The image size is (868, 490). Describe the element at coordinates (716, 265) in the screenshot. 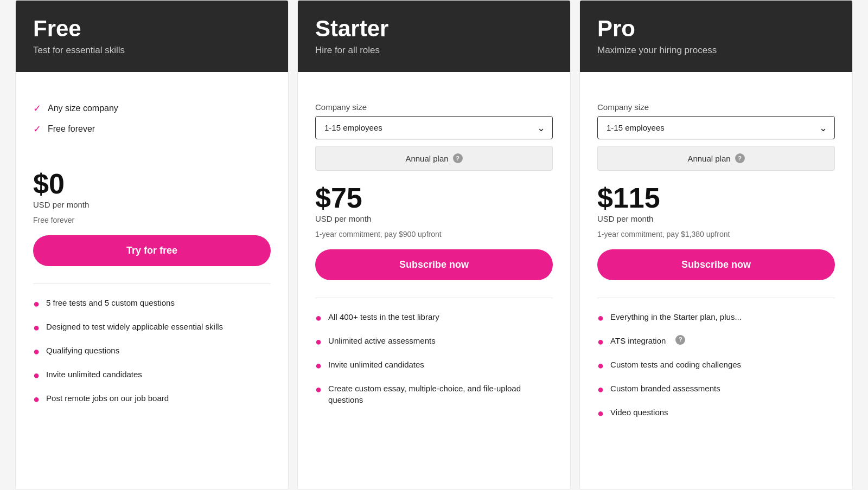

I see `subscribe-now-button-pro: Subscribe now` at that location.